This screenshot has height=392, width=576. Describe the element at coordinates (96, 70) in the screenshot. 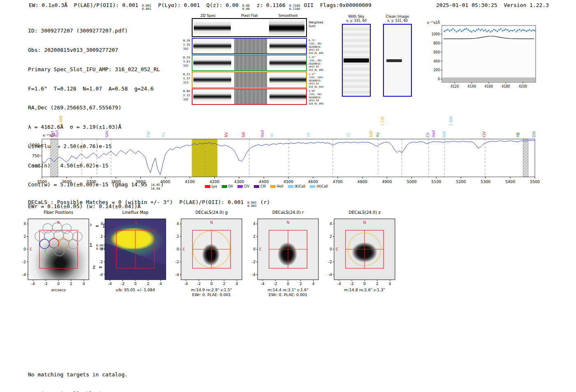

I see `info-line-primary: Primary Spec_Slot_IFU_AMP: 316_022_052_R…` at that location.